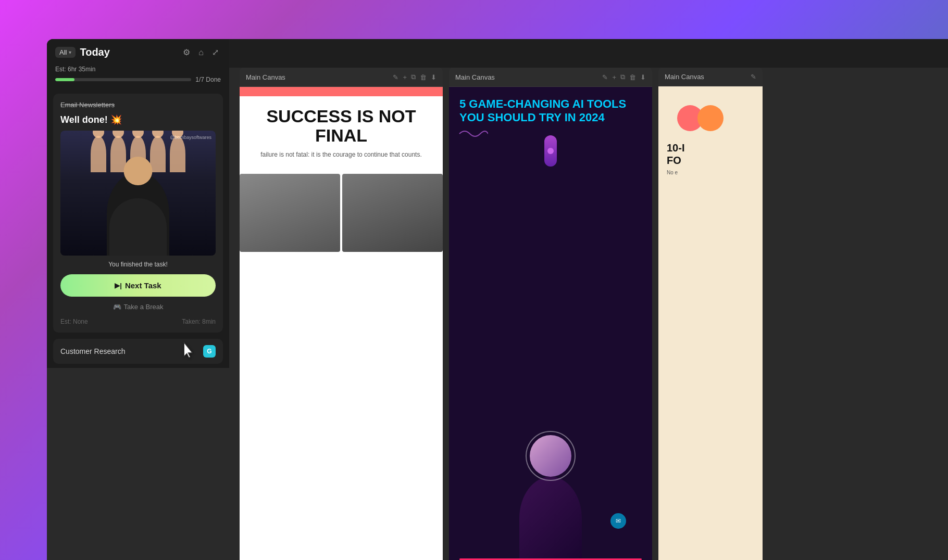 The width and height of the screenshot is (948, 560). What do you see at coordinates (216, 52) in the screenshot?
I see `expand-icon: ⤢` at bounding box center [216, 52].